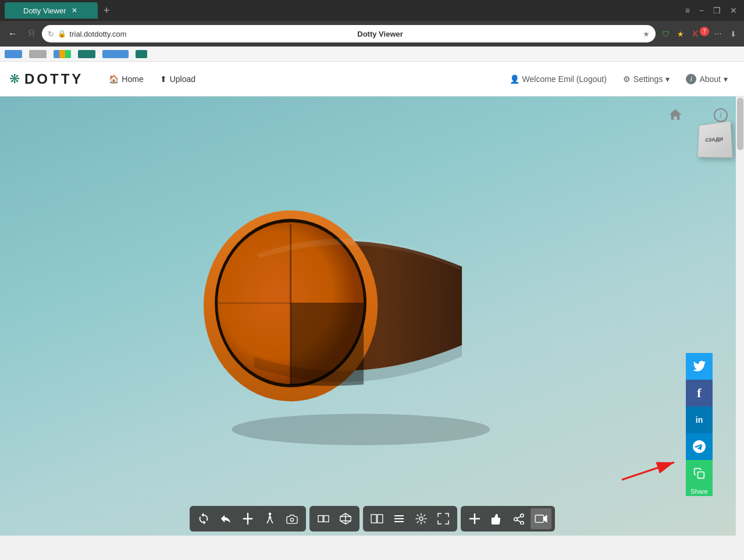  What do you see at coordinates (126, 79) in the screenshot?
I see `nav-home: 🏠 Home` at bounding box center [126, 79].